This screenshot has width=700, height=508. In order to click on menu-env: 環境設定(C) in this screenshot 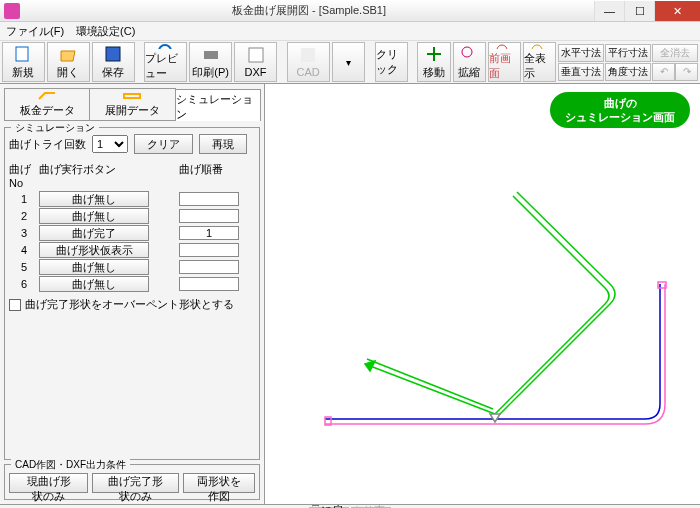, I will do `click(106, 31)`.